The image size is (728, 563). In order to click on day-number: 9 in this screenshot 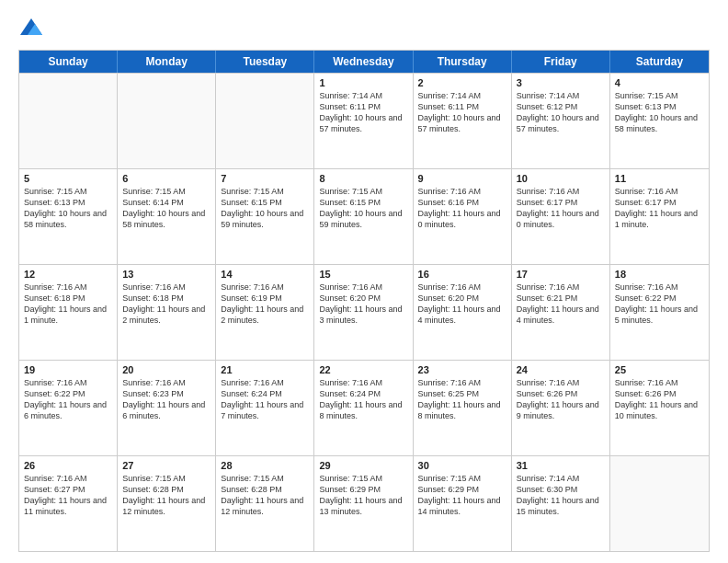, I will do `click(462, 178)`.